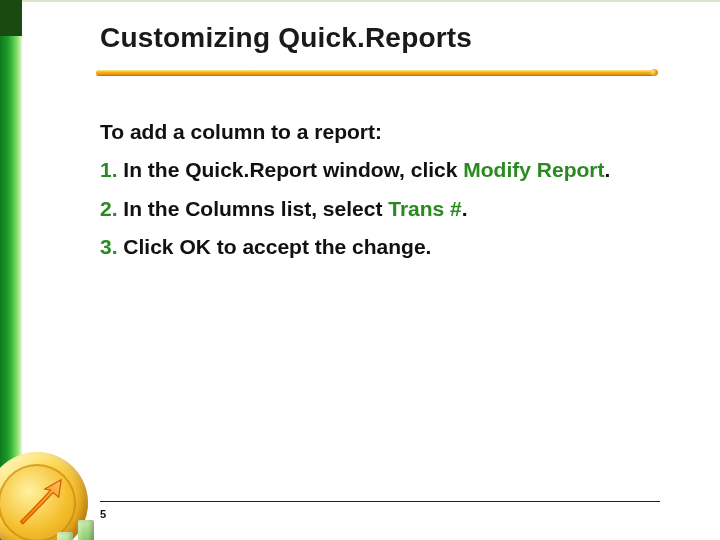 This screenshot has height=540, width=720. I want to click on left-strip-dark-cap, so click(11, 18).